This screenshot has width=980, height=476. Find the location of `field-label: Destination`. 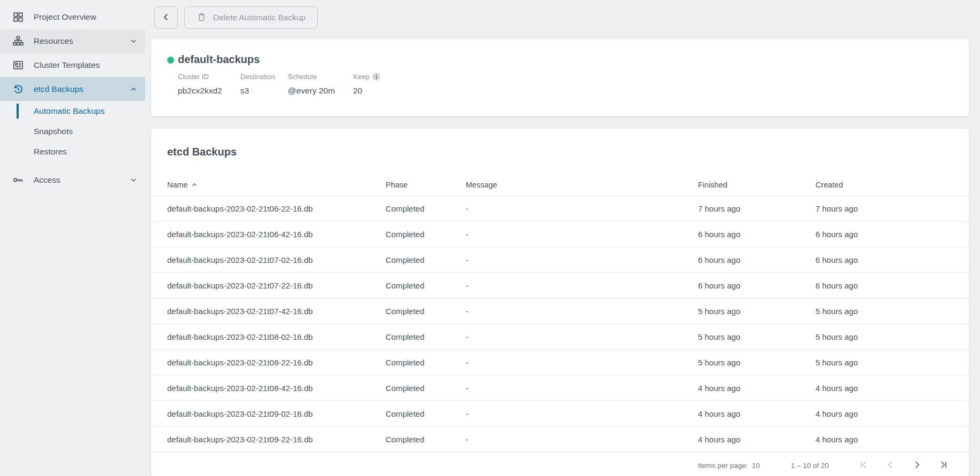

field-label: Destination is located at coordinates (264, 77).